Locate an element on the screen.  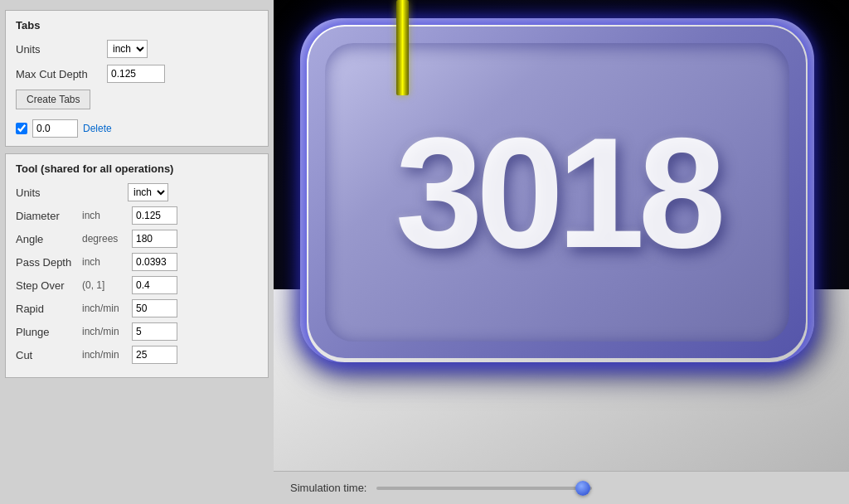
tabs-section: Tabs Units inch mm Max Cut Depth Create … is located at coordinates (137, 78).